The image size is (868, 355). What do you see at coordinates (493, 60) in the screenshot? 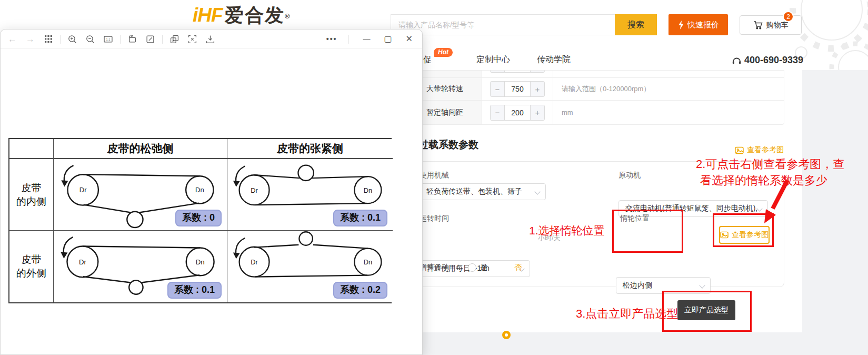
I see `nav-item-custom-center: 定制中心` at bounding box center [493, 60].